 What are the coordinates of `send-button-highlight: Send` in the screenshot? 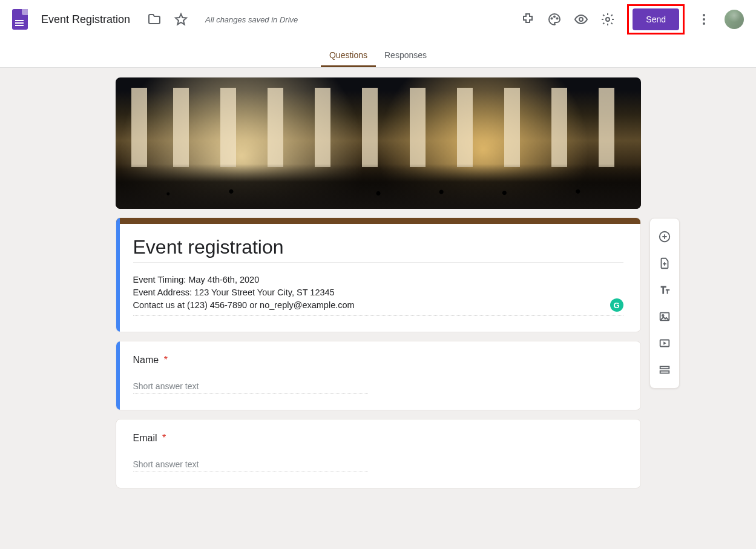 It's located at (656, 19).